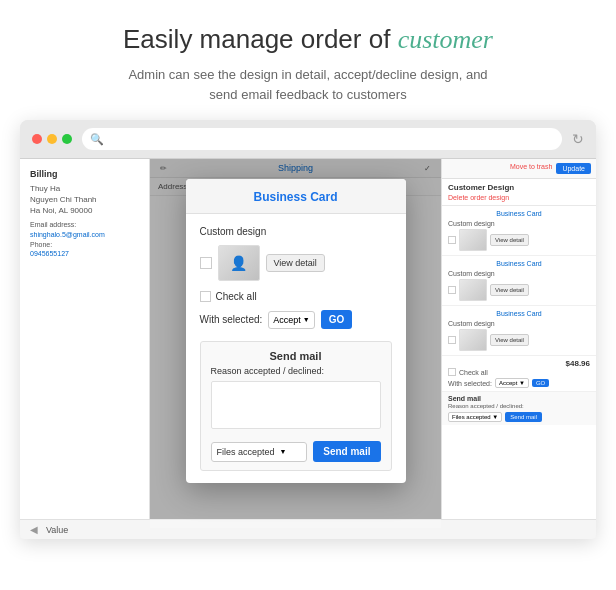 The height and width of the screenshot is (590, 616). Describe the element at coordinates (206, 263) in the screenshot. I see `design-checkbox` at that location.